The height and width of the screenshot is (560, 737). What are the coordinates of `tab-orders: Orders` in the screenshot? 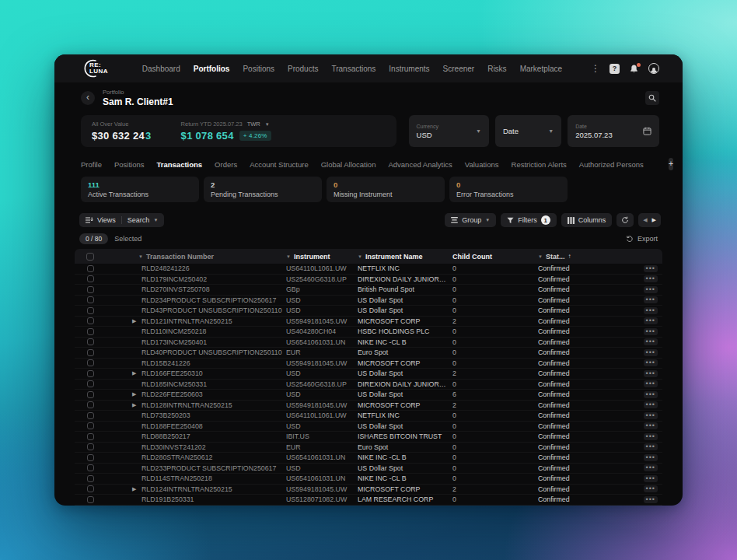 It's located at (225, 165).